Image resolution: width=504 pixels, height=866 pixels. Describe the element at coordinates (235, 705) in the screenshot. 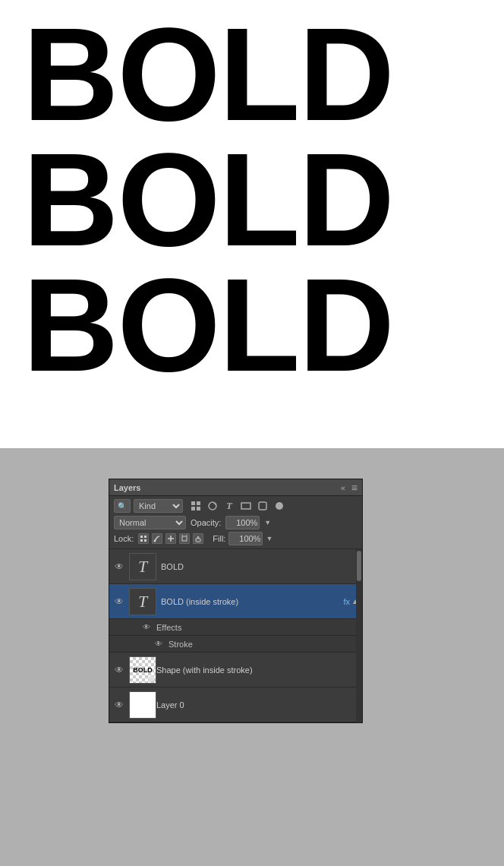

I see `layer-item-layer0: 👁 Layer 0` at that location.